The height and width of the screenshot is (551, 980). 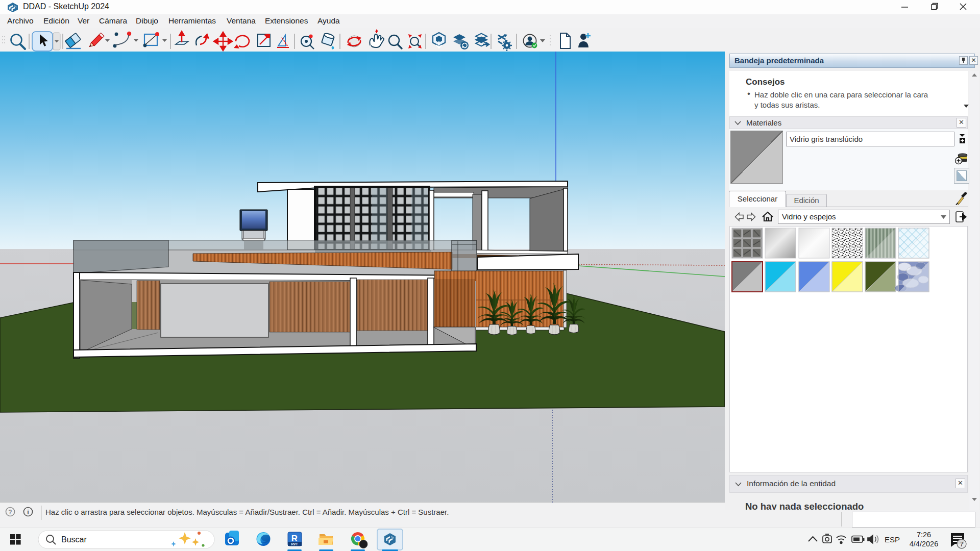 I want to click on svg-text: 7:26, so click(x=924, y=535).